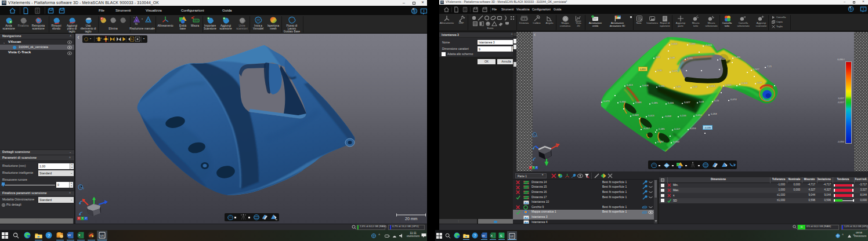  What do you see at coordinates (501, 236) in the screenshot?
I see `svg-text: S` at bounding box center [501, 236].